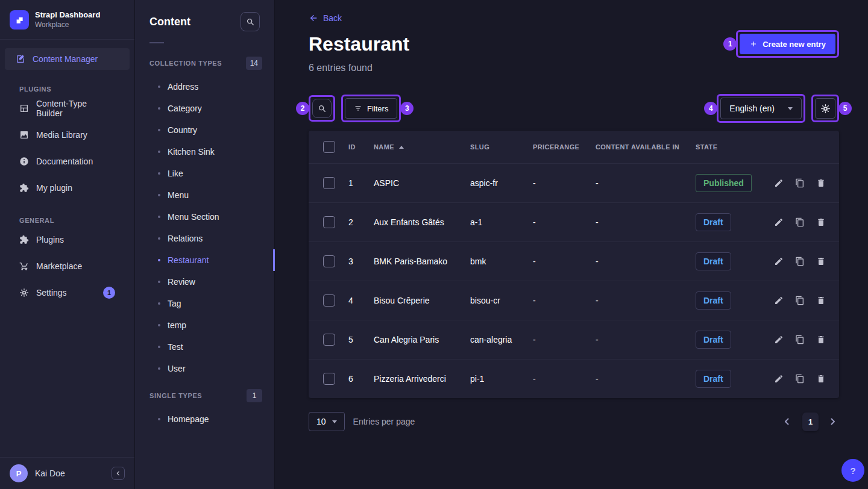 The width and height of the screenshot is (868, 489). Describe the element at coordinates (205, 260) in the screenshot. I see `subnav-item-restaurant: Restaurant` at that location.